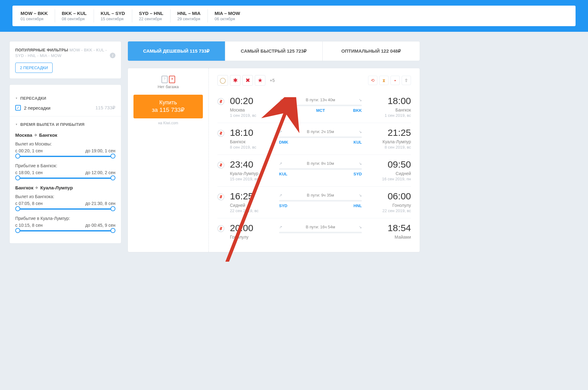  What do you see at coordinates (389, 115) in the screenshot?
I see `arrival-date: 1 сен 2019, вс` at bounding box center [389, 115].